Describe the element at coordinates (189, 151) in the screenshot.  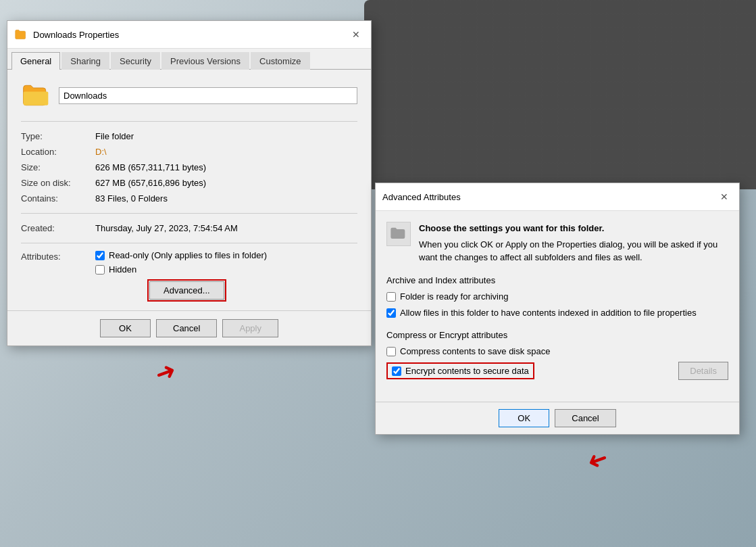
I see `prop-location-row: Location: D:\` at that location.